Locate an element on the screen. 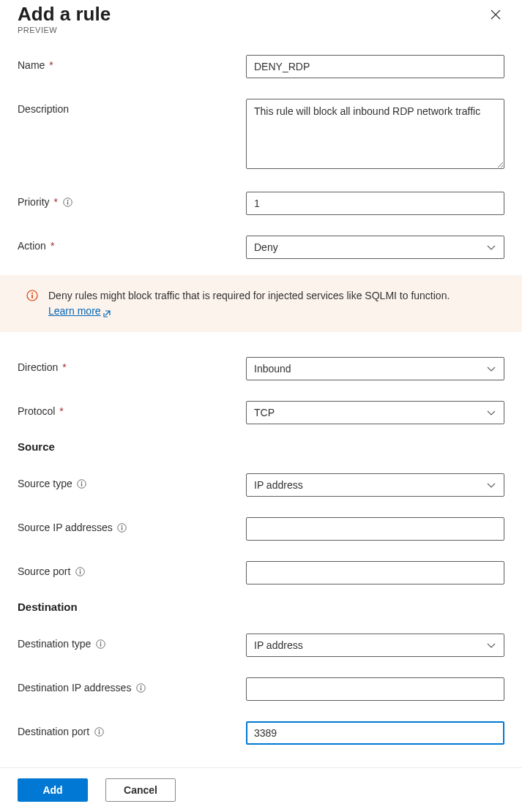 Image resolution: width=522 pixels, height=812 pixels. source-port-input is located at coordinates (375, 573).